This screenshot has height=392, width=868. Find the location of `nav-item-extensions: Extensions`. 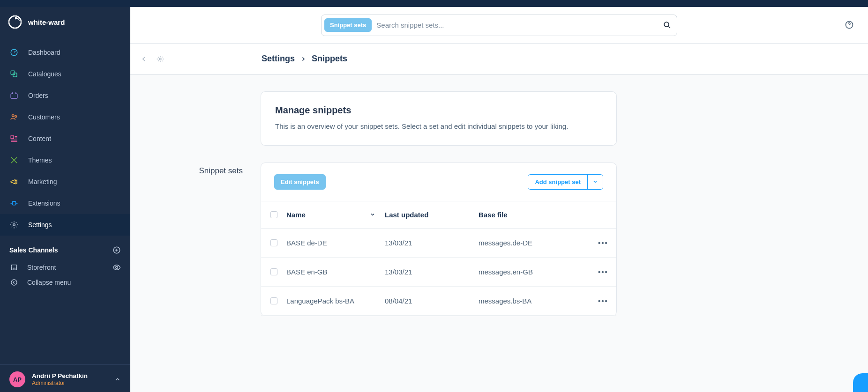

nav-item-extensions: Extensions is located at coordinates (65, 203).